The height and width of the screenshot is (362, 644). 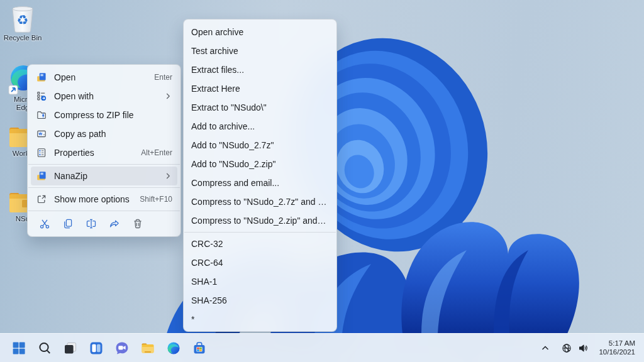 What do you see at coordinates (45, 224) in the screenshot?
I see `cut-icon` at bounding box center [45, 224].